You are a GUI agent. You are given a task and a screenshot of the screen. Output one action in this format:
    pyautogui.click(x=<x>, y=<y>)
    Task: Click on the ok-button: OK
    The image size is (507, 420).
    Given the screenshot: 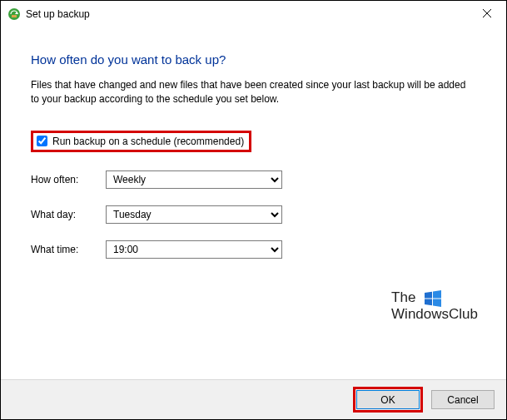 What is the action you would take?
    pyautogui.click(x=388, y=399)
    